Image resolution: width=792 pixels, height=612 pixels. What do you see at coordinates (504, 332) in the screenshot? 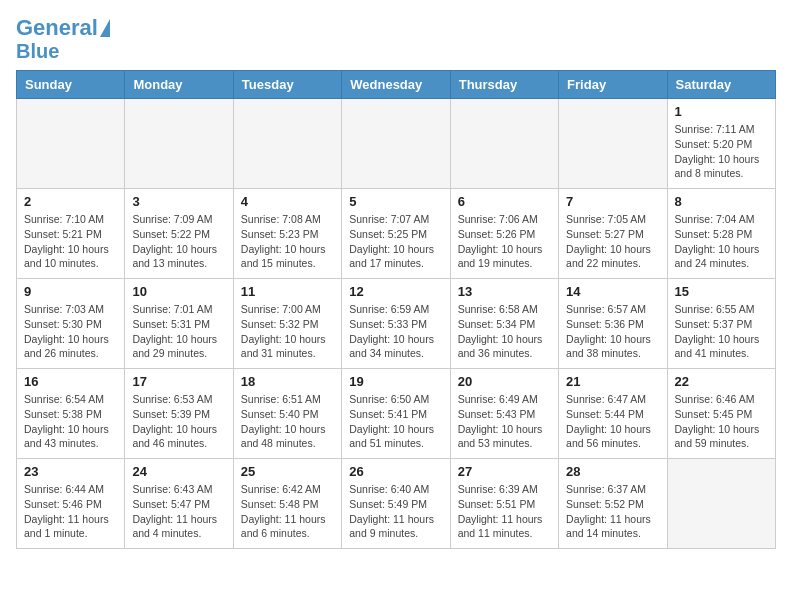
I see `day-info: Sunrise: 6:58 AM Sunset: 5:34 PM Dayligh…` at bounding box center [504, 332].